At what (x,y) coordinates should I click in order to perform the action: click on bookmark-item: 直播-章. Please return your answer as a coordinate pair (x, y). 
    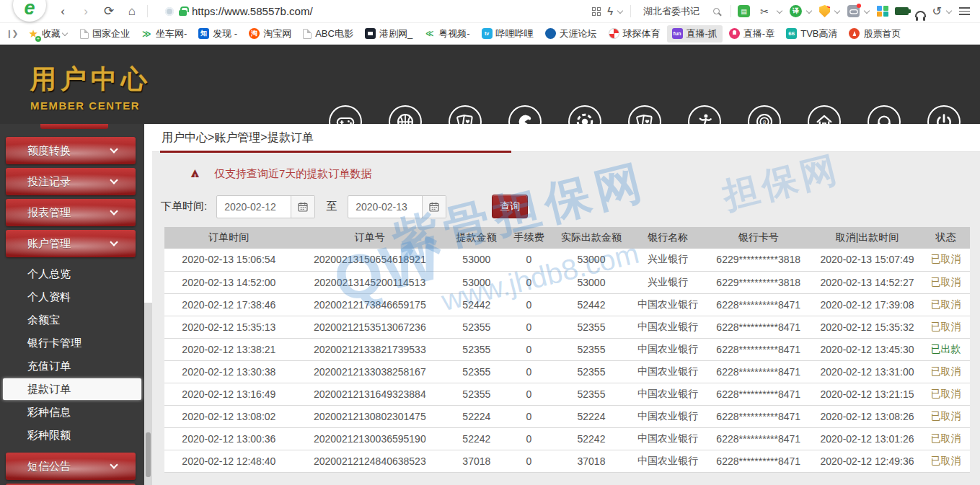
    Looking at the image, I should click on (751, 34).